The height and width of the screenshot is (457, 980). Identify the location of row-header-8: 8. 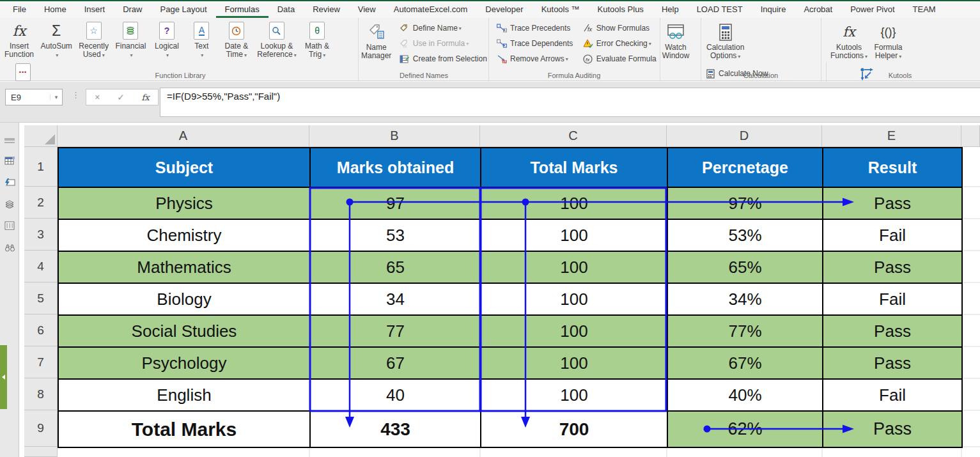
(41, 394).